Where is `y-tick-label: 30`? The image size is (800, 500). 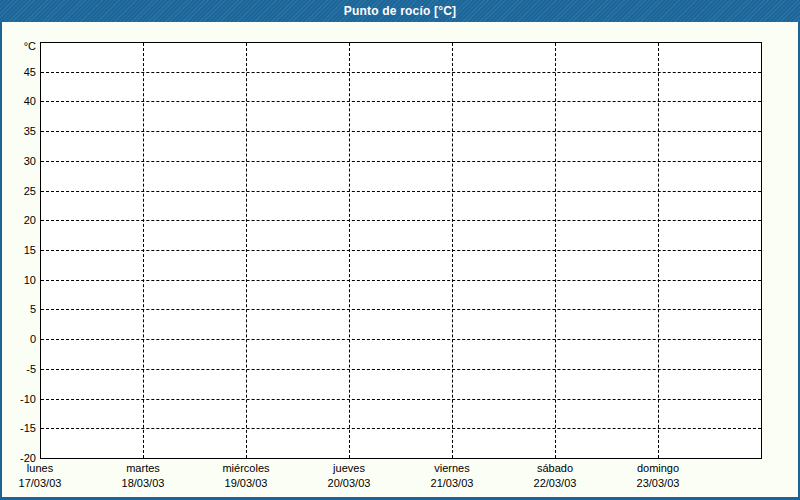
y-tick-label: 30 is located at coordinates (18, 161).